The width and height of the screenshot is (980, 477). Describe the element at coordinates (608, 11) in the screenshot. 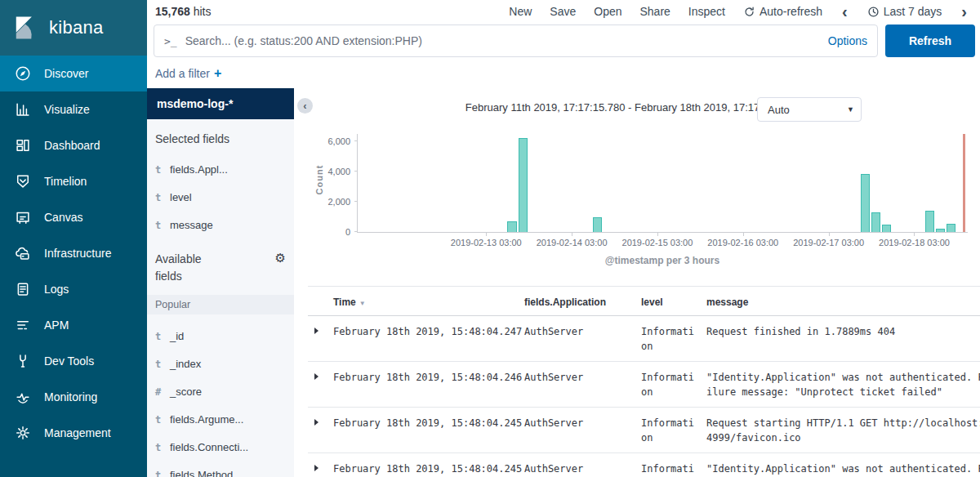

I see `menu-item-open: Open` at that location.